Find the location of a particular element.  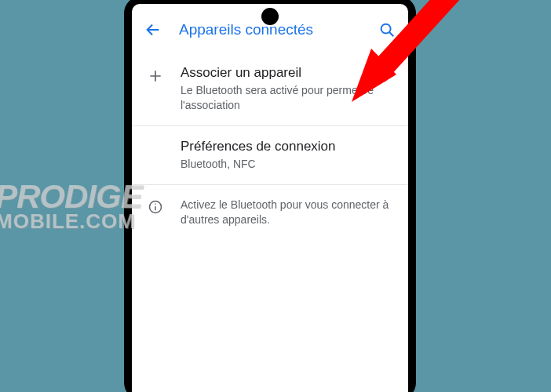

info-icon-wrap is located at coordinates (155, 207).